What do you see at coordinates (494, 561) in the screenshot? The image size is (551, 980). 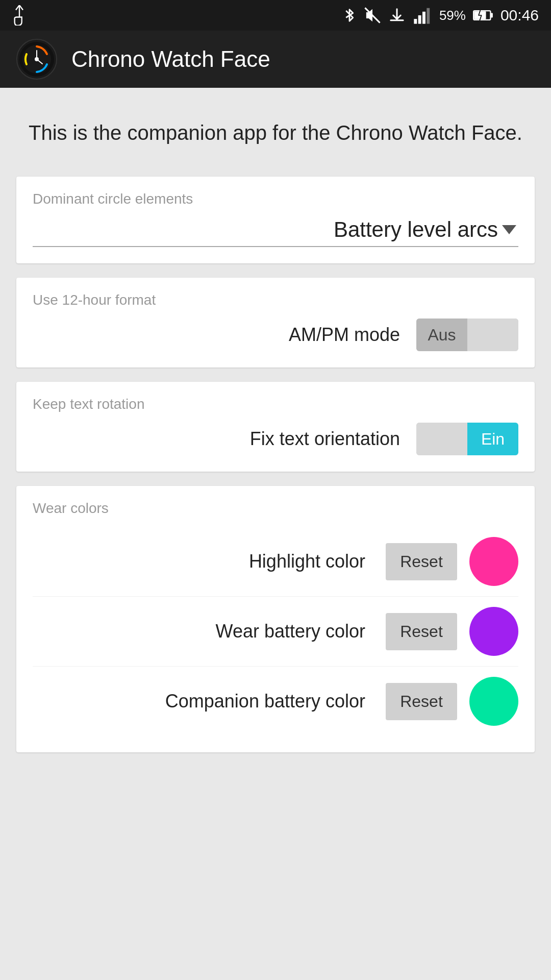 I see `highlight-color-swatch` at bounding box center [494, 561].